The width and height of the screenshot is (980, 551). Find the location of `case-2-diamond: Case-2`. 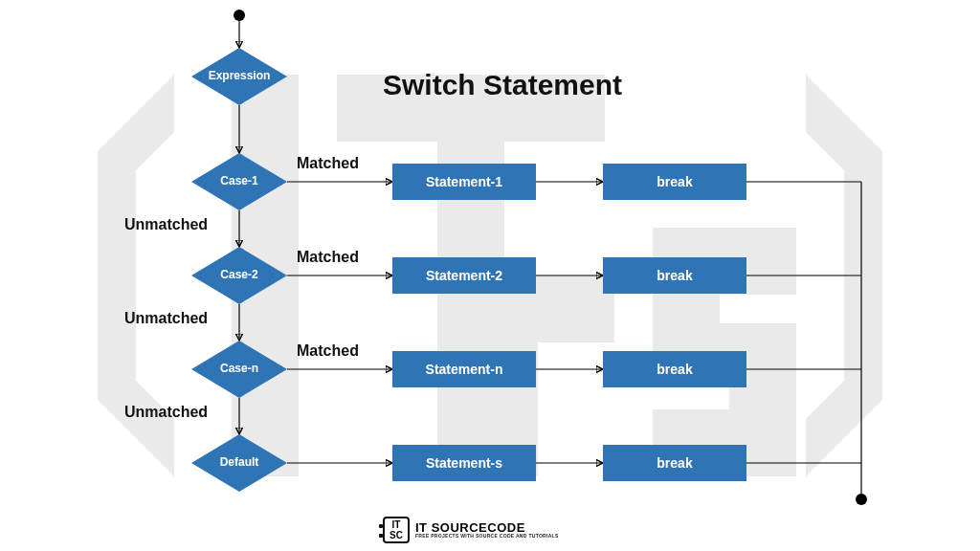

case-2-diamond: Case-2 is located at coordinates (239, 276).